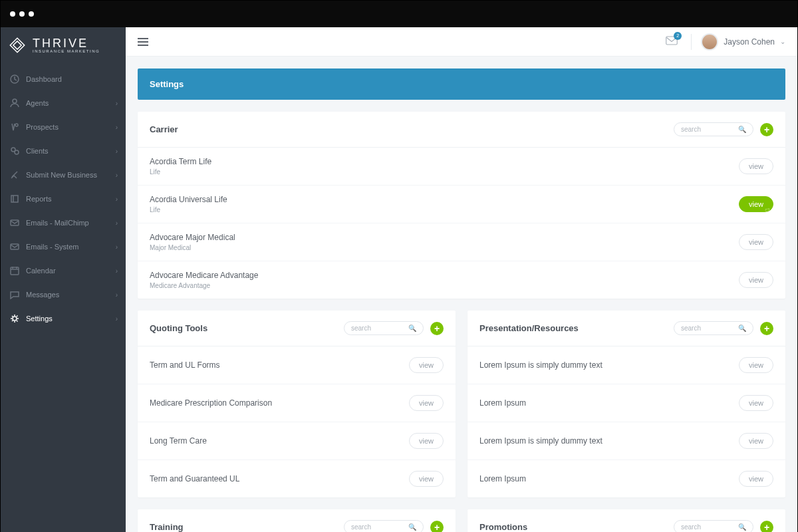 The height and width of the screenshot is (532, 798). I want to click on add-resources-button: +, so click(767, 329).